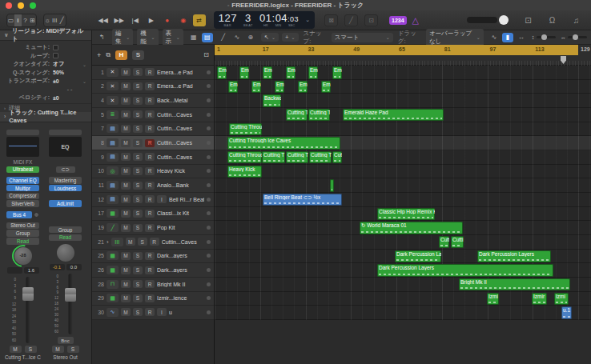 This screenshot has width=591, height=364. I want to click on region: Dark Percussion Laye, so click(418, 257).